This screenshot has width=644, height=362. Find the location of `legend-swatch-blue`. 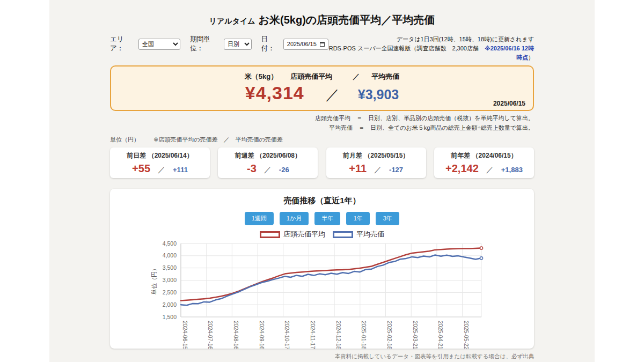

legend-swatch-blue is located at coordinates (343, 235).